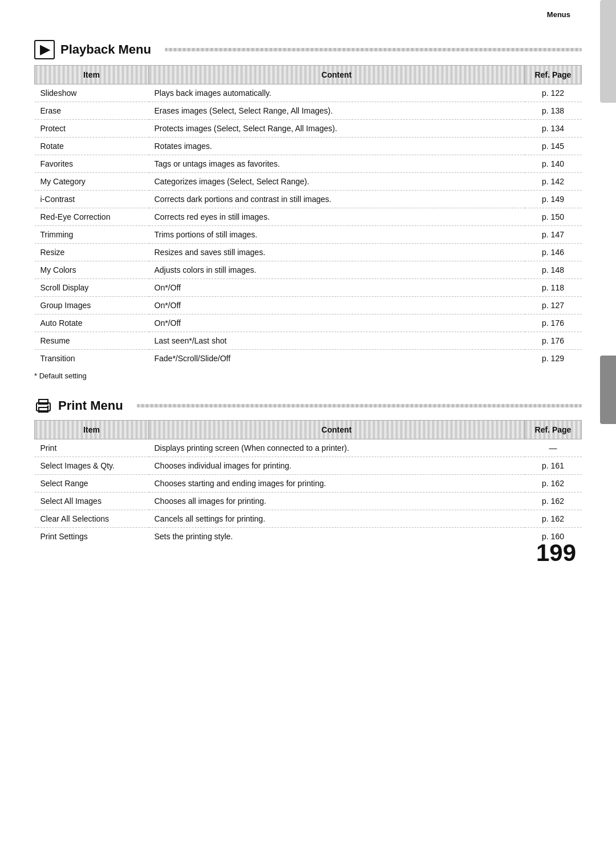 The width and height of the screenshot is (616, 868). Describe the element at coordinates (337, 129) in the screenshot. I see `playback-content-cell: Protects images (Select, Select Range, A…` at that location.